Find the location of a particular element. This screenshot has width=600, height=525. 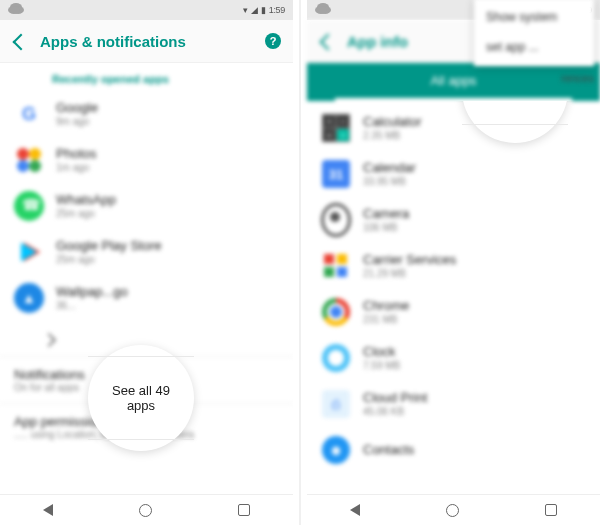

contacts-icon: ☻ is located at coordinates (336, 450).